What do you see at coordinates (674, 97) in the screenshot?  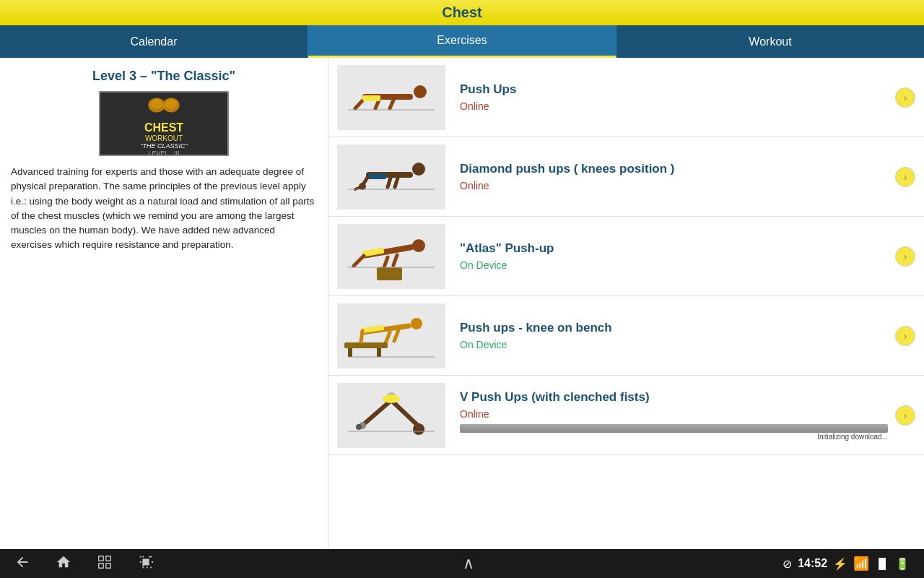 I see `exercise-info: Push Ups Online` at bounding box center [674, 97].